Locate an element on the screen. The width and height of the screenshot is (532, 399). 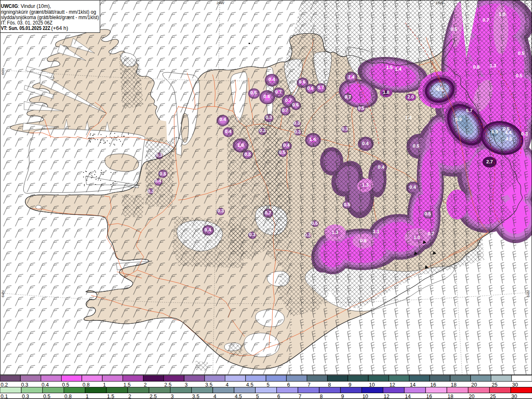
svg-text: 4 is located at coordinates (215, 397).